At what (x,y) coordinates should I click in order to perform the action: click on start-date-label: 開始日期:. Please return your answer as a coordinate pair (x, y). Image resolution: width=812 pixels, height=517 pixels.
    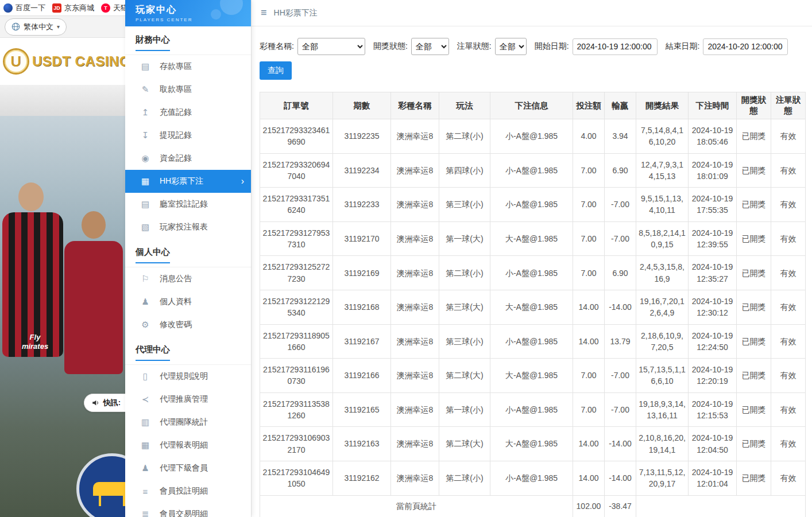
    Looking at the image, I should click on (552, 46).